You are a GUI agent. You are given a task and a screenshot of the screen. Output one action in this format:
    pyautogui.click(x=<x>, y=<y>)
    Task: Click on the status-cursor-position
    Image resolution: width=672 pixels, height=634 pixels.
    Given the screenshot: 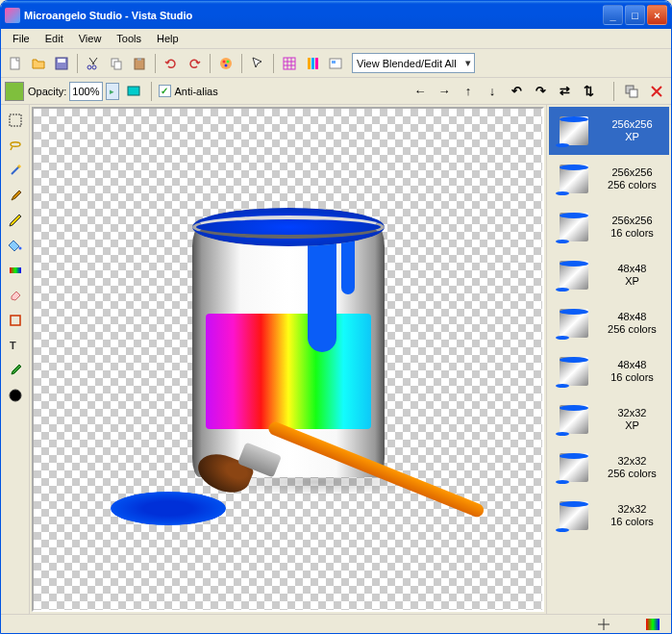 What is the action you would take?
    pyautogui.click(x=604, y=624)
    